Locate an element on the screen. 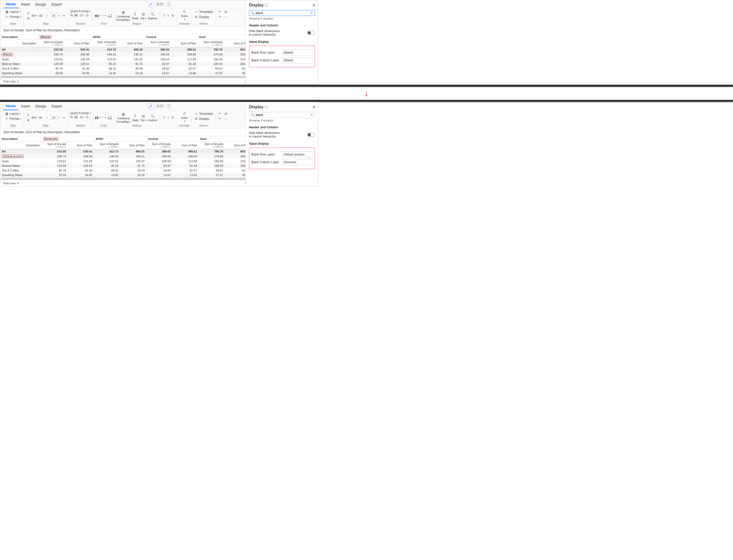  cell: 279.60 is located at coordinates (211, 55).